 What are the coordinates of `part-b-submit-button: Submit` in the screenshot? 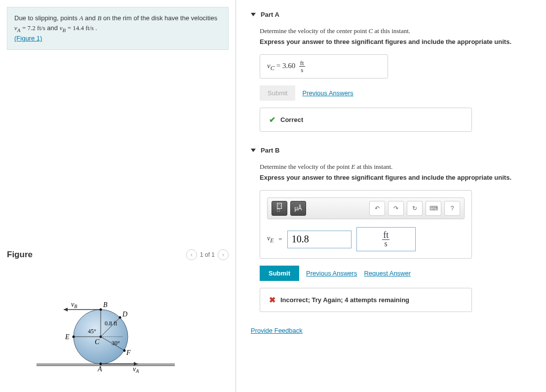 It's located at (279, 274).